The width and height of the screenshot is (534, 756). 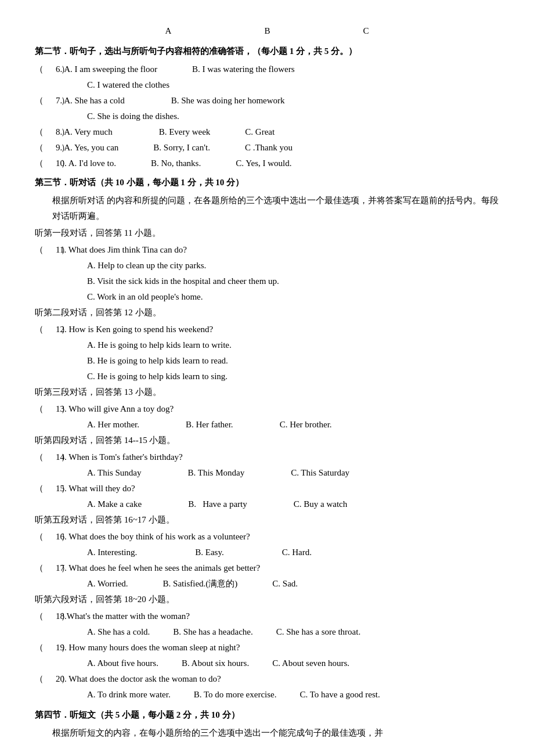 What do you see at coordinates (135, 330) in the screenshot?
I see `q12-text: 12. How is Ken going to spend his weeken…` at bounding box center [135, 330].